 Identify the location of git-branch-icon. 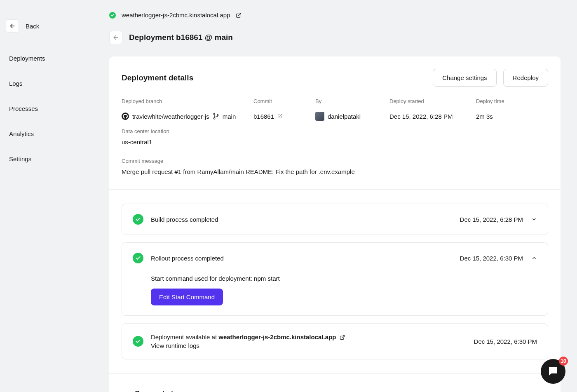
(216, 116).